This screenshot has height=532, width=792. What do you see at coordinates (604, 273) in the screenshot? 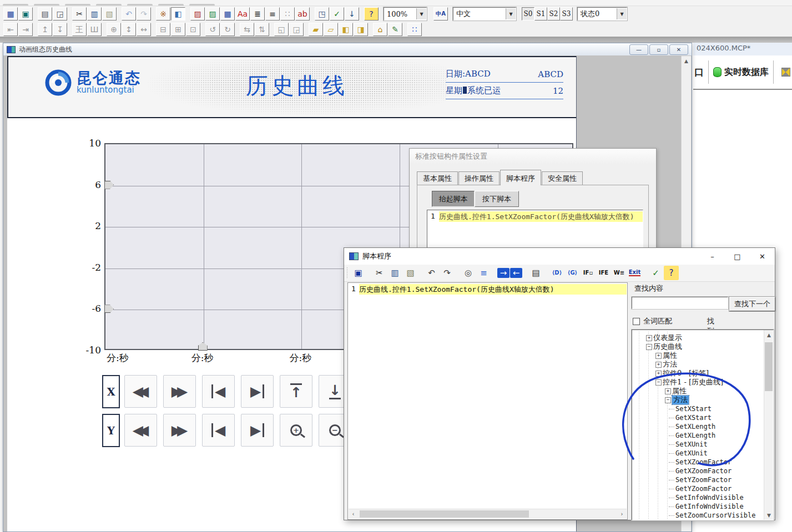
I see `if-else-icon: IFE` at bounding box center [604, 273].